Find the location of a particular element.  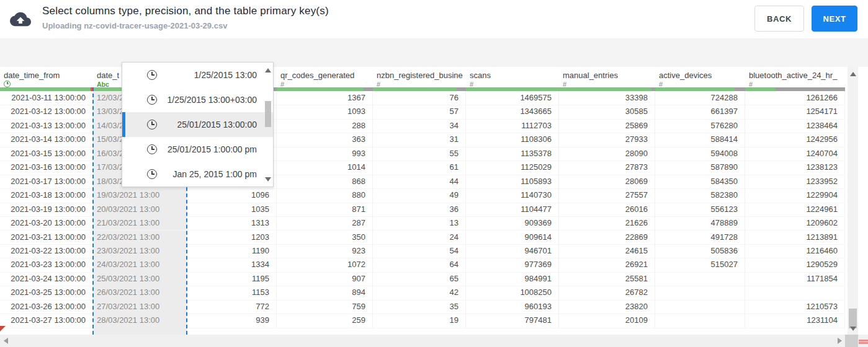

table-cell: 25/03/2021 13:00 is located at coordinates (140, 279).